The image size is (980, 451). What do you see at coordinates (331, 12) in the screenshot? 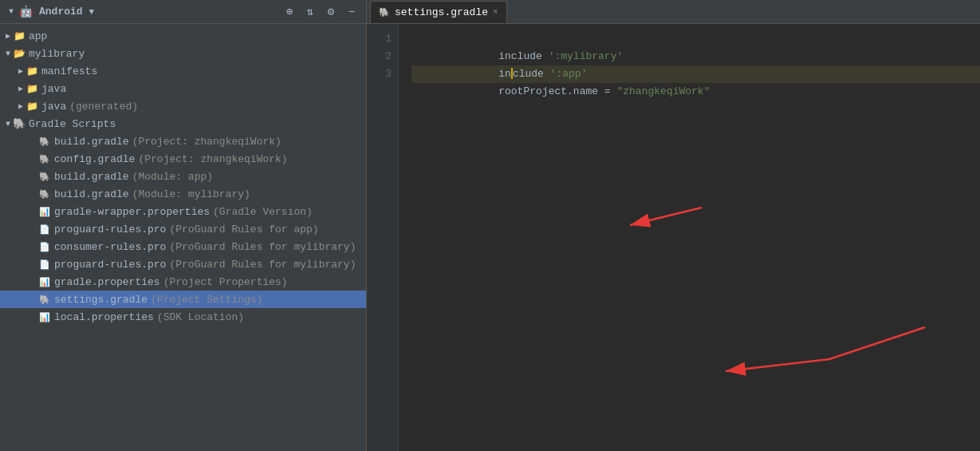
I see `gear-icon: ⚙` at bounding box center [331, 12].